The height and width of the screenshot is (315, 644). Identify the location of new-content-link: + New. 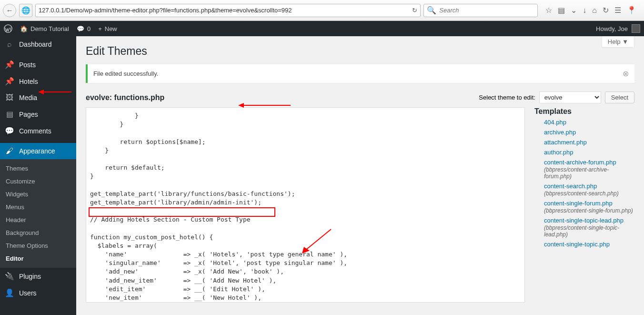
(108, 29).